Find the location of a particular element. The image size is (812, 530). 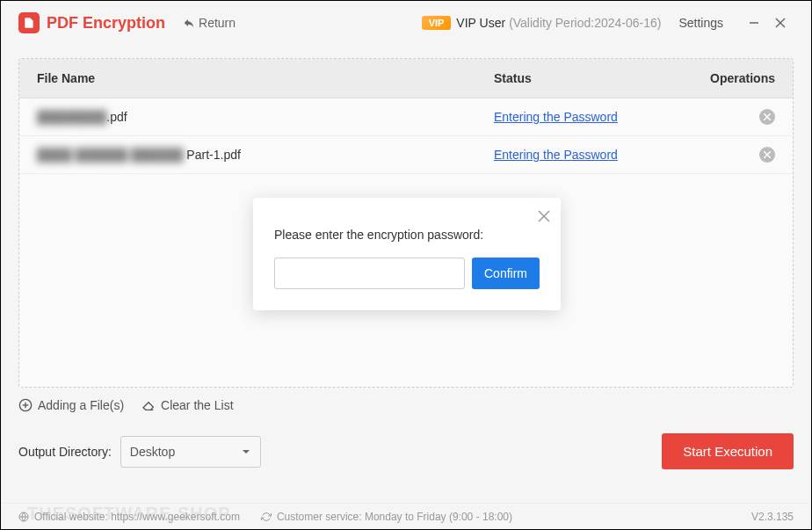

header-operations: Operations is located at coordinates (731, 78).